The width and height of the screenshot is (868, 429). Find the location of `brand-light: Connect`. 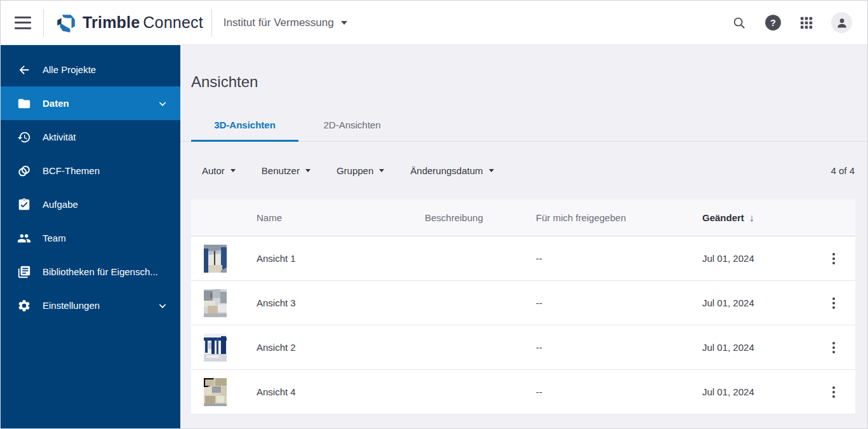

brand-light: Connect is located at coordinates (173, 22).